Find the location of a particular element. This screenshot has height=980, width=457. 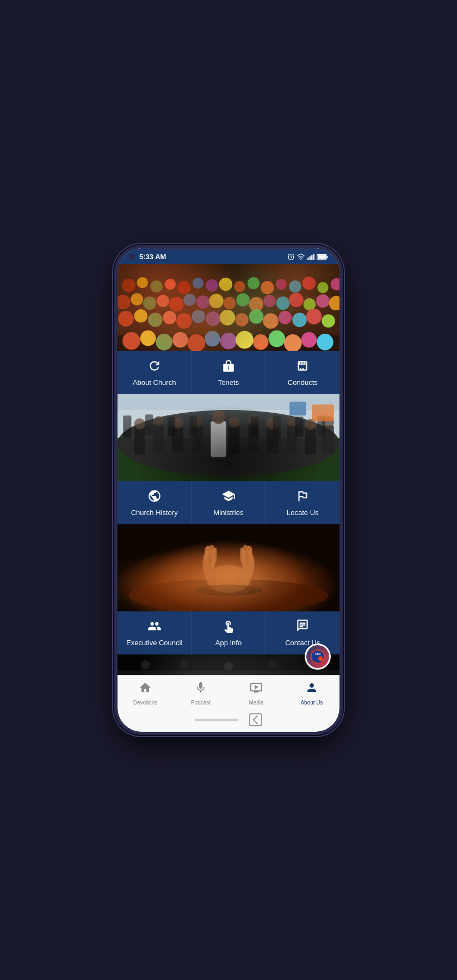

floating-btn-inner: CACI ♪ is located at coordinates (318, 657).